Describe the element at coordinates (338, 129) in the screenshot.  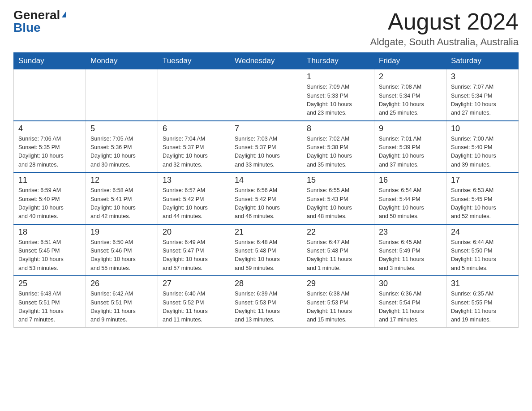
I see `day-number: 8` at that location.